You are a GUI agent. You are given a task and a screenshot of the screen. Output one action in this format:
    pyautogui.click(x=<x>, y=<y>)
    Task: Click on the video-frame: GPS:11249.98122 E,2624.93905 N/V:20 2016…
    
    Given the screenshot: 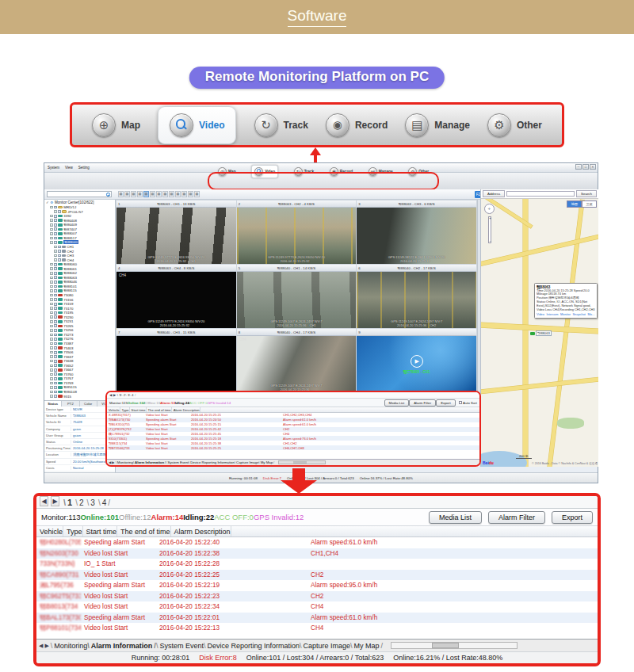 What is the action you would take?
    pyautogui.click(x=417, y=236)
    